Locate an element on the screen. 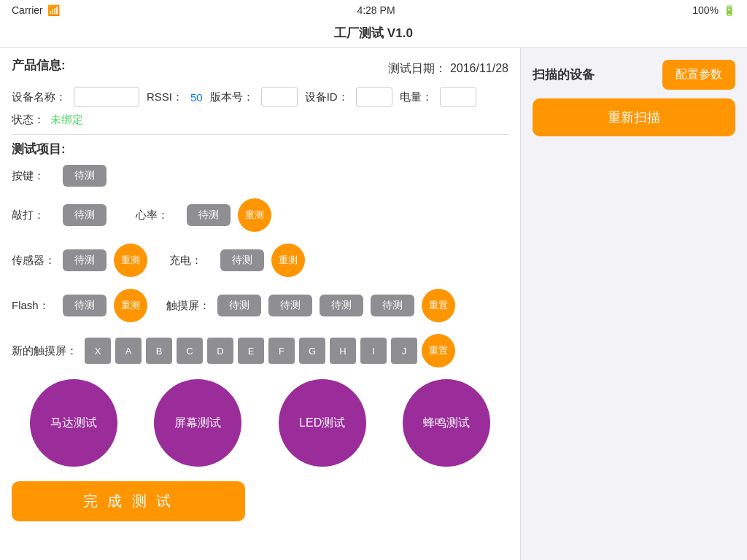 The width and height of the screenshot is (747, 560). config-params-btn: 配置参数 is located at coordinates (699, 74).